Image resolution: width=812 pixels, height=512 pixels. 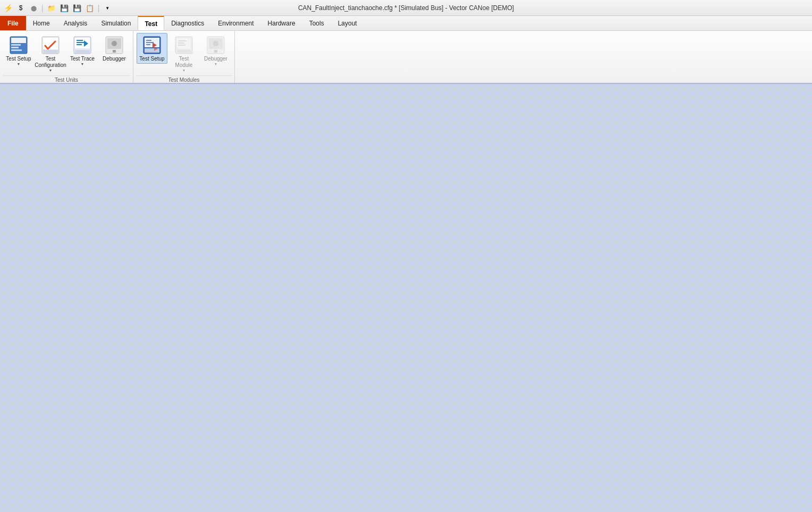 What do you see at coordinates (77, 8) in the screenshot?
I see `saveas-button: 💾` at bounding box center [77, 8].